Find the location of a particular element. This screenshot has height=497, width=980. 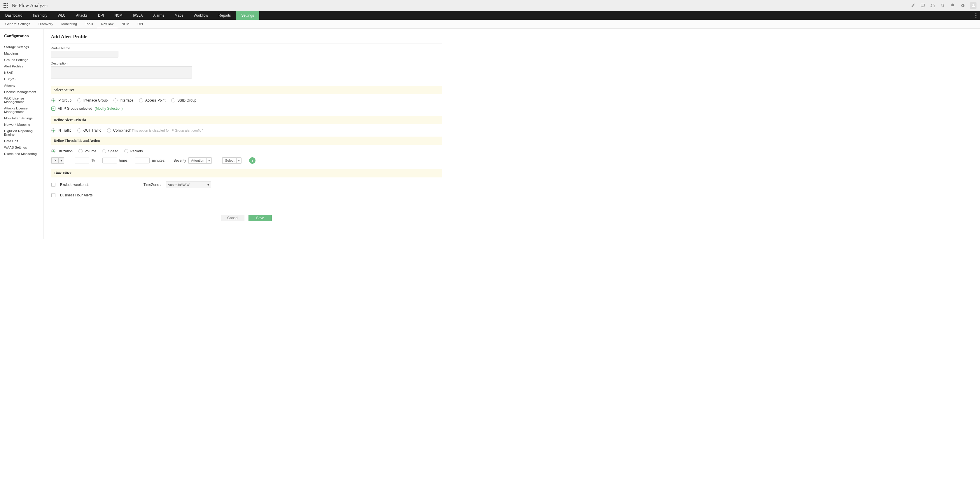

nav-tab-ncm: NCM is located at coordinates (118, 15).